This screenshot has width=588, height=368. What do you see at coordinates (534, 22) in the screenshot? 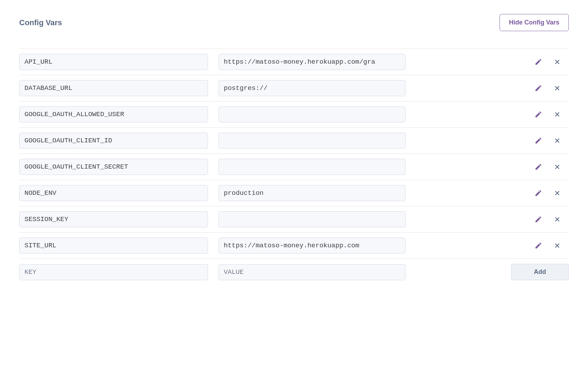
I see `hide-config-vars-button: Hide Config Vars` at bounding box center [534, 22].